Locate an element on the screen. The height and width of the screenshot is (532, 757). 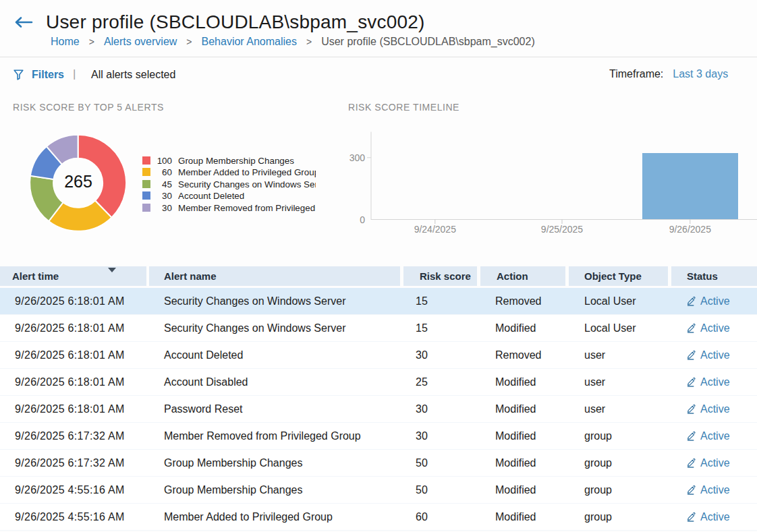
svg-text: 0 is located at coordinates (362, 220).